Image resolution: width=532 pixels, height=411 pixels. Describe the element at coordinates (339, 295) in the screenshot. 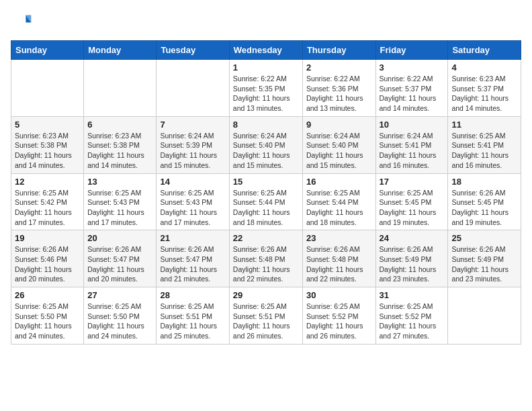

I see `day-number: 30` at that location.